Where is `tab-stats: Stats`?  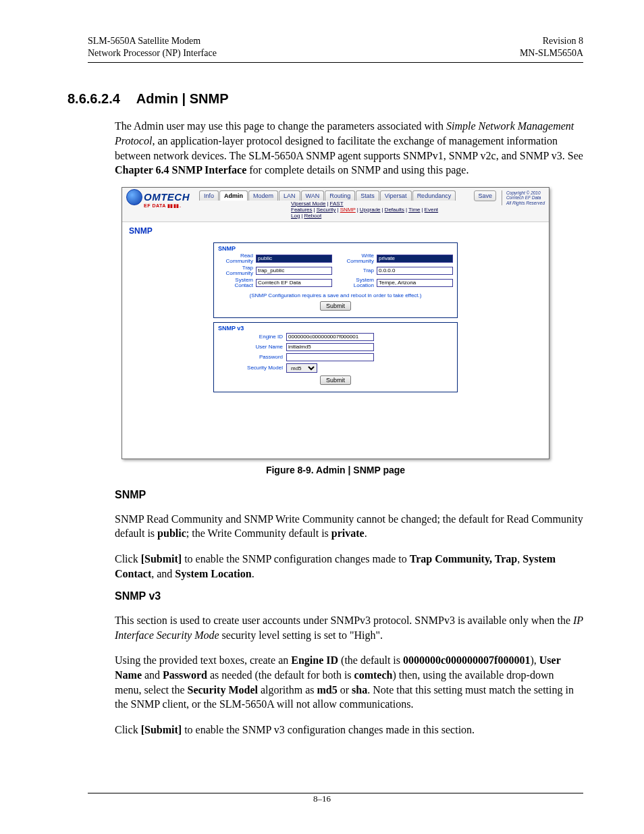 tab-stats: Stats is located at coordinates (367, 196).